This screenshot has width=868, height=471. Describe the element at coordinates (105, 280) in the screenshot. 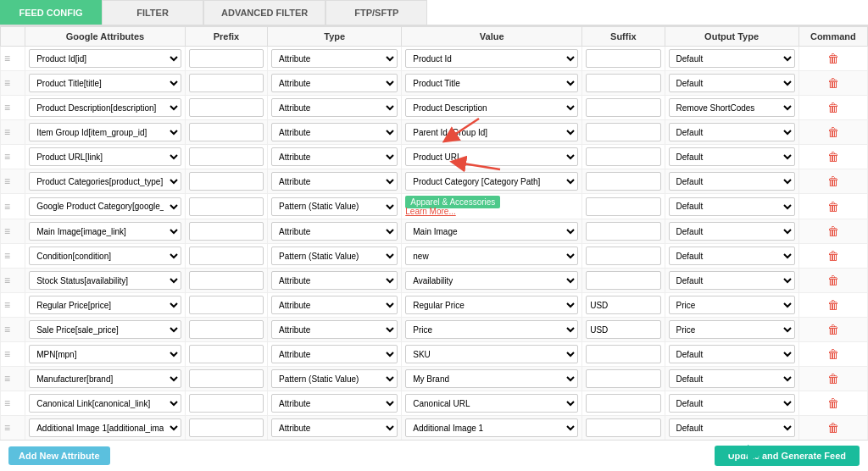

I see `google-attr-select-9: Stock Status[availability]` at that location.